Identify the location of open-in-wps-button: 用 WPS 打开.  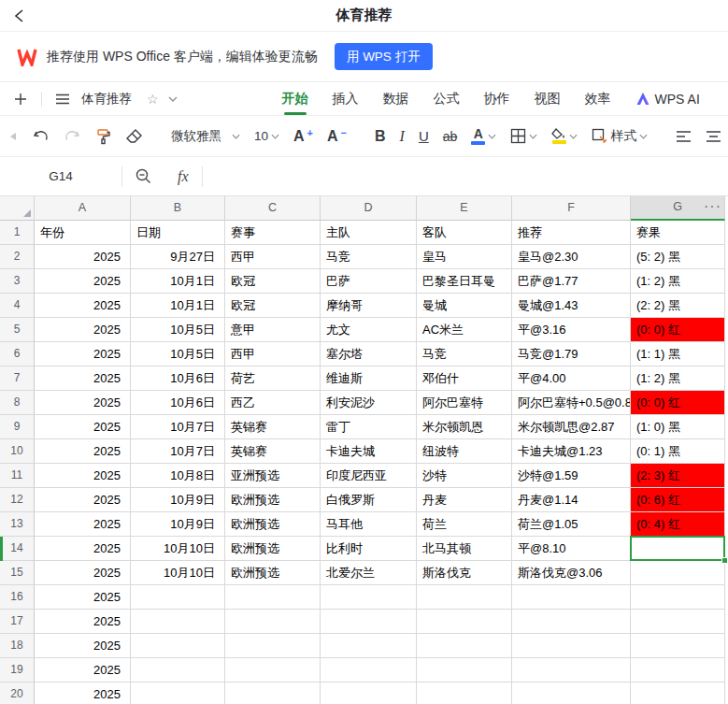
(383, 56).